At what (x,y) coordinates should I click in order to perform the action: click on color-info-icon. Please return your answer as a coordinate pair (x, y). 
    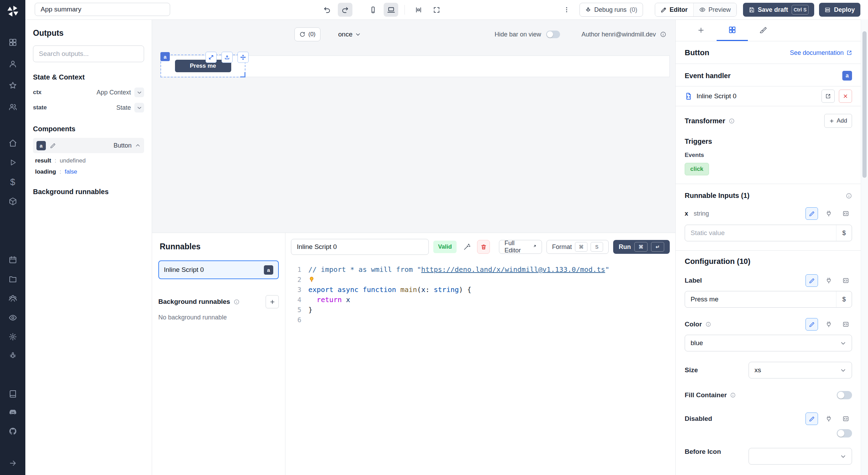
    Looking at the image, I should click on (708, 324).